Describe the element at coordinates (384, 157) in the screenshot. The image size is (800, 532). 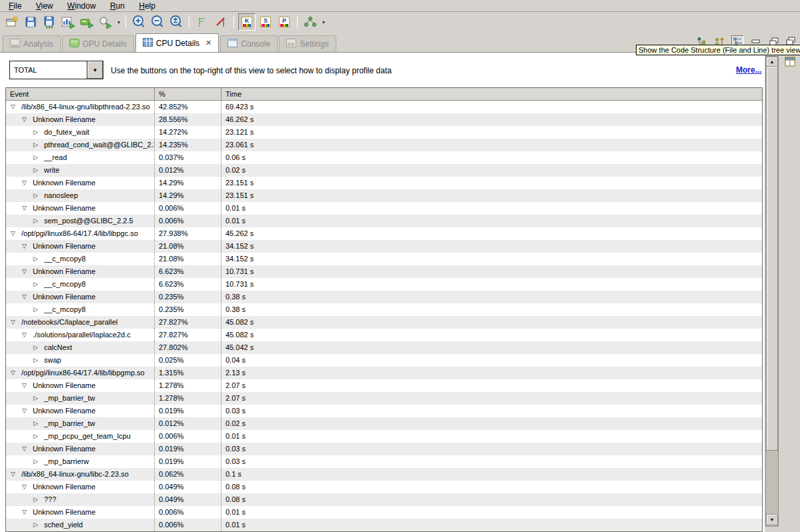
I see `table-row: ▷ __read 0.037% 0.06 s` at that location.